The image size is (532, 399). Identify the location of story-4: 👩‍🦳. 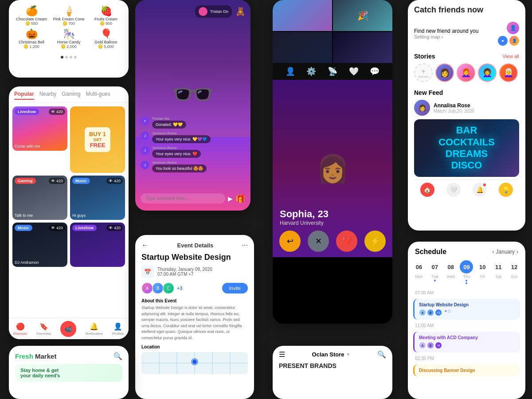
(509, 73).